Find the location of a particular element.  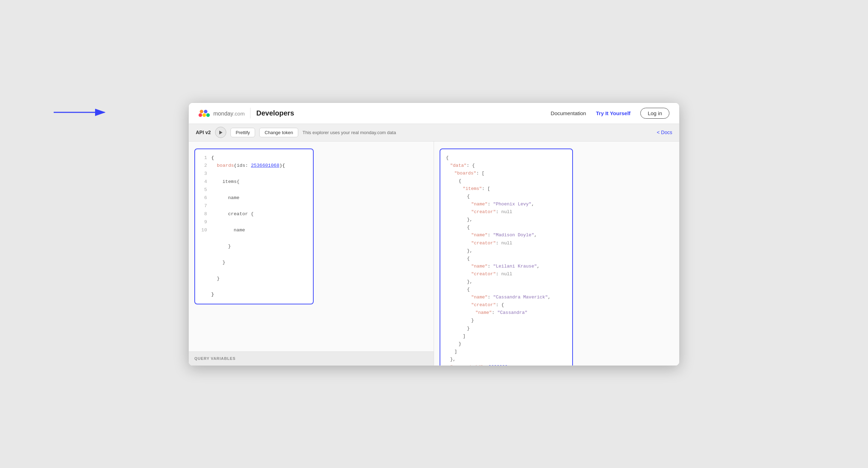

monday-logo-icon is located at coordinates (204, 113).